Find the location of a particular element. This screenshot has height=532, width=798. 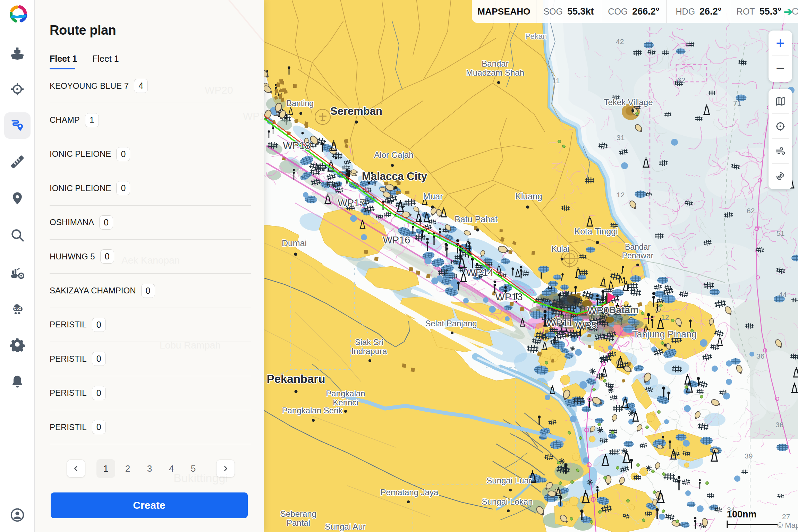

svg-text: WP14 is located at coordinates (480, 273).